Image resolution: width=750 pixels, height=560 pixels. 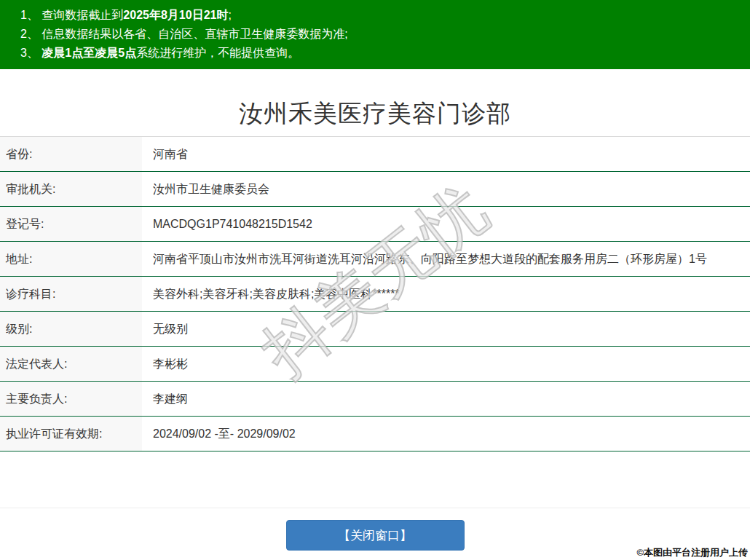 I want to click on upload-credit-text: ©本图由平台注册用户上传, so click(x=692, y=553).